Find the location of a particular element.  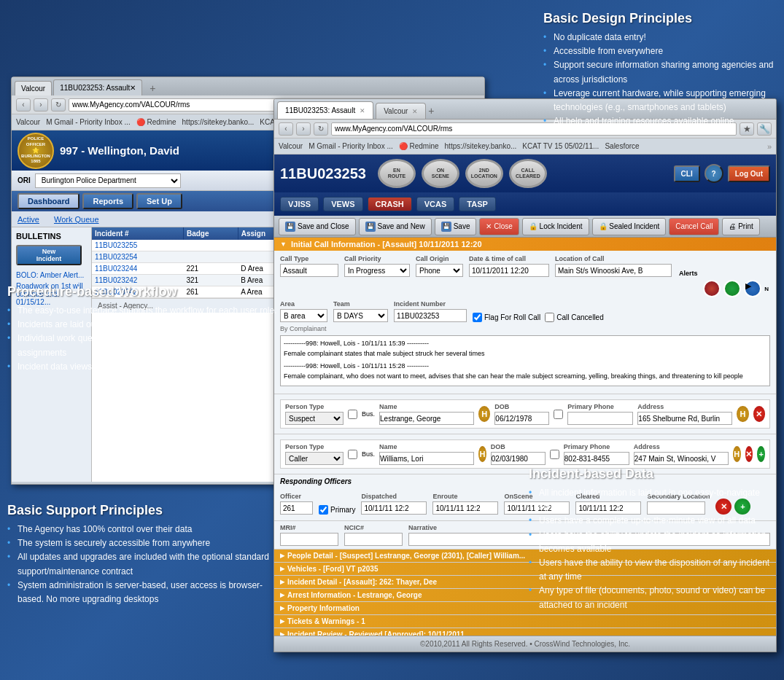

back-setup-btn: Set Up is located at coordinates (159, 201).